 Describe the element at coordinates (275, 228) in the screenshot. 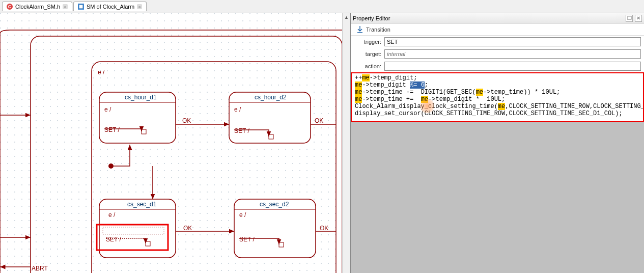

I see `state-cs-sec-d2: cs_sec_d2 e / SET /` at that location.